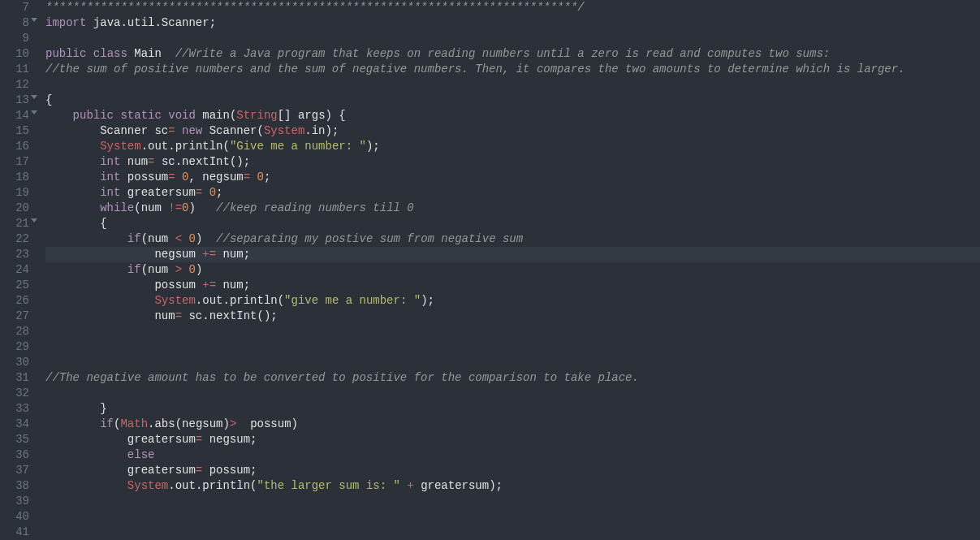 The height and width of the screenshot is (540, 980). What do you see at coordinates (66, 23) in the screenshot?
I see `code-token: import` at bounding box center [66, 23].